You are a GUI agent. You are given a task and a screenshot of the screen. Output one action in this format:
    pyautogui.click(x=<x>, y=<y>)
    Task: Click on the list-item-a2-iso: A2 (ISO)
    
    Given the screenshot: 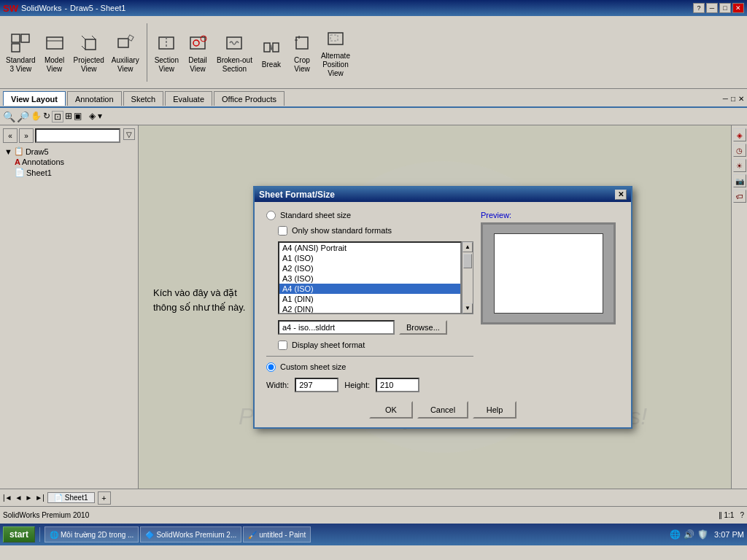 What is the action you would take?
    pyautogui.click(x=370, y=268)
    